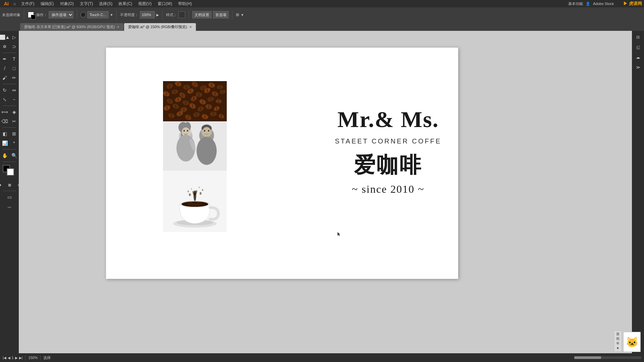 Image resolution: width=644 pixels, height=362 pixels. Describe the element at coordinates (160, 27) in the screenshot. I see `tab-1: 爱咖啡.ai* @ 150% (RGB/叠印预览) ✕` at that location.